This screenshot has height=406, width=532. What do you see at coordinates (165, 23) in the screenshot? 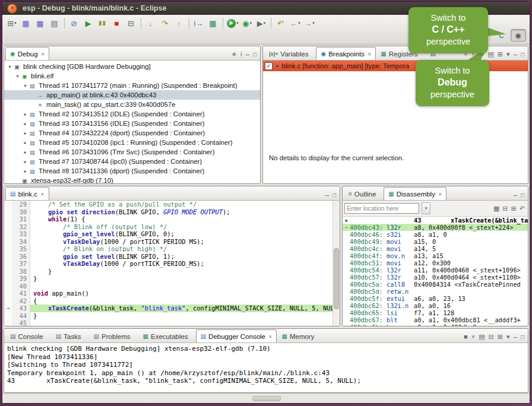
I see `step-over-button: ↷` at bounding box center [165, 23].